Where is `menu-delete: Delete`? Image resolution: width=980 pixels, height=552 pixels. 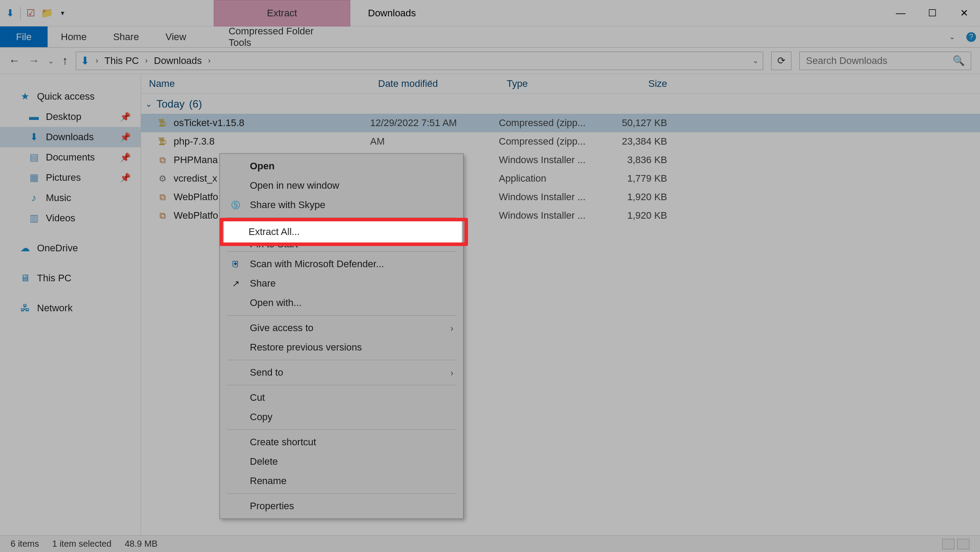 menu-delete: Delete is located at coordinates (342, 462).